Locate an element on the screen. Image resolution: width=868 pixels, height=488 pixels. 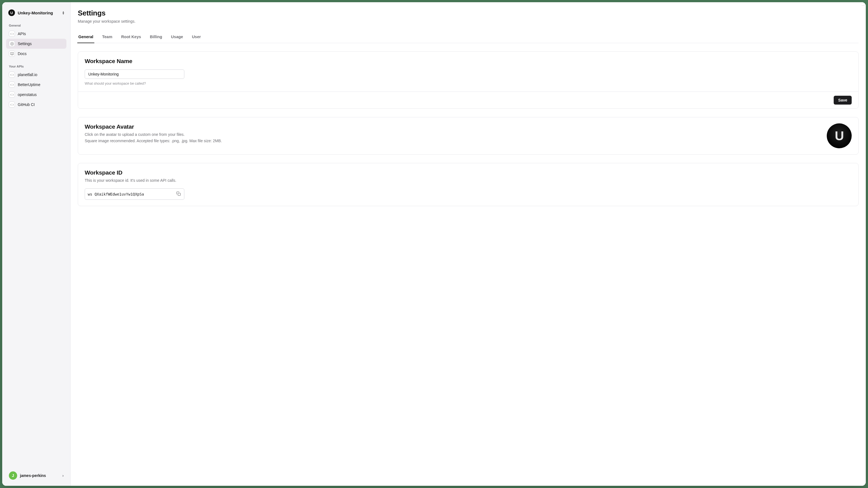
sidebar-item-label: openstatus is located at coordinates (27, 95).